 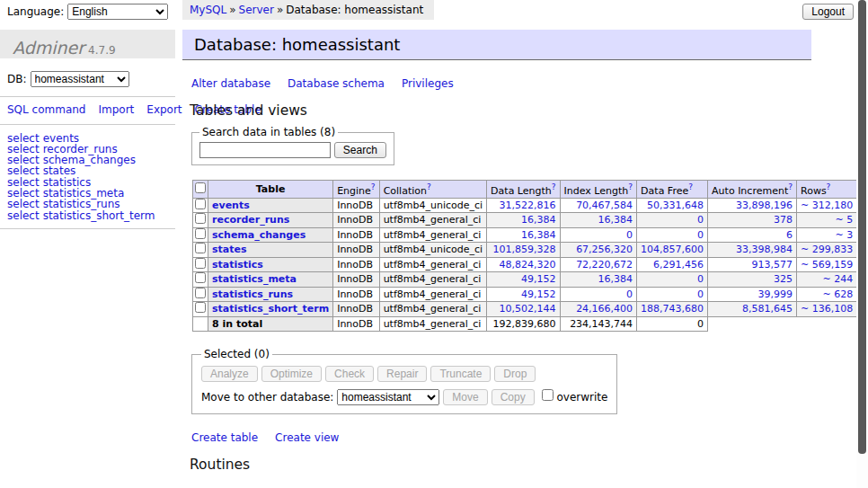 What do you see at coordinates (604, 250) in the screenshot?
I see `index-length-link: 67,256,320` at bounding box center [604, 250].